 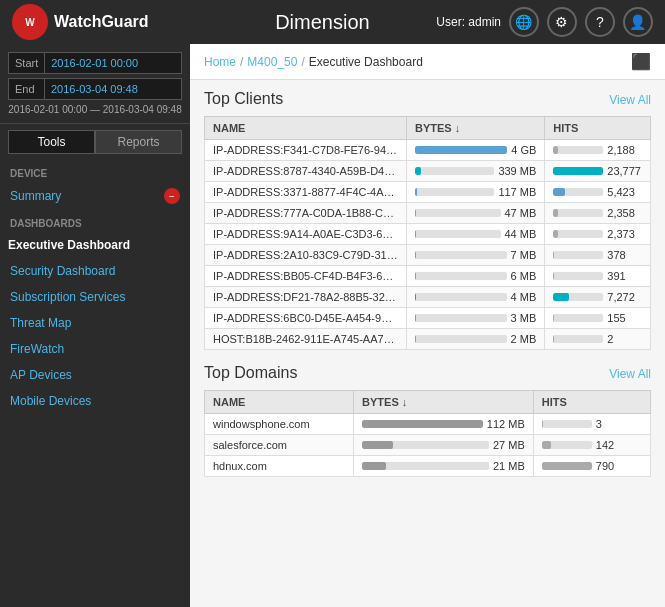 I want to click on summary-badge: −, so click(x=172, y=196).